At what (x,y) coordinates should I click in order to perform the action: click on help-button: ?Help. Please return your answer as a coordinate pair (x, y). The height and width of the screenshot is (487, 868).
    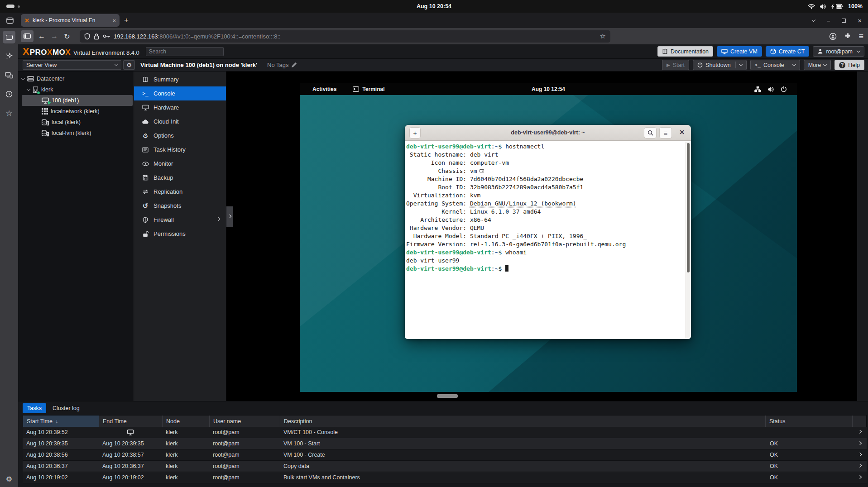
    Looking at the image, I should click on (849, 65).